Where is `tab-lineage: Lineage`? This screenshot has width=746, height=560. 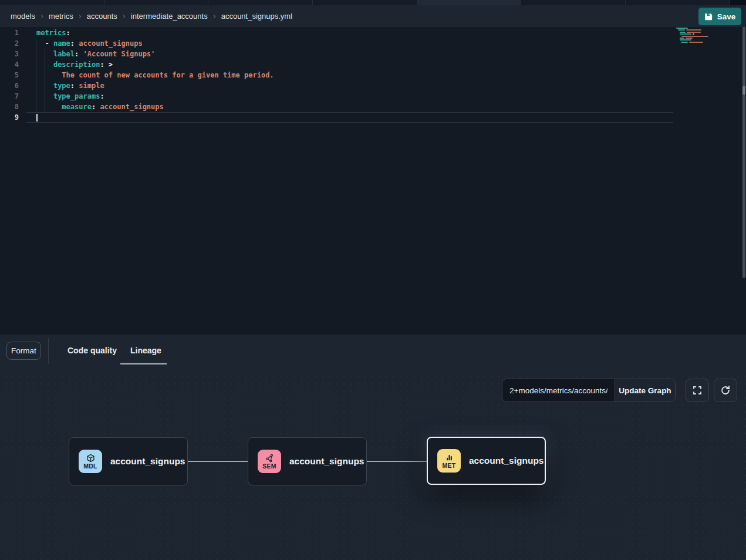
tab-lineage: Lineage is located at coordinates (146, 350).